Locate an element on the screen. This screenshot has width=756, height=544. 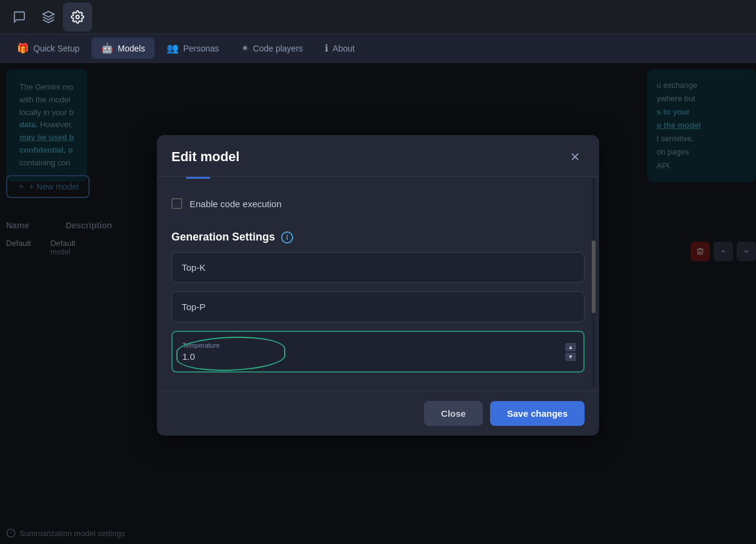
temperature-spinner: ▲ ▼ is located at coordinates (571, 352).